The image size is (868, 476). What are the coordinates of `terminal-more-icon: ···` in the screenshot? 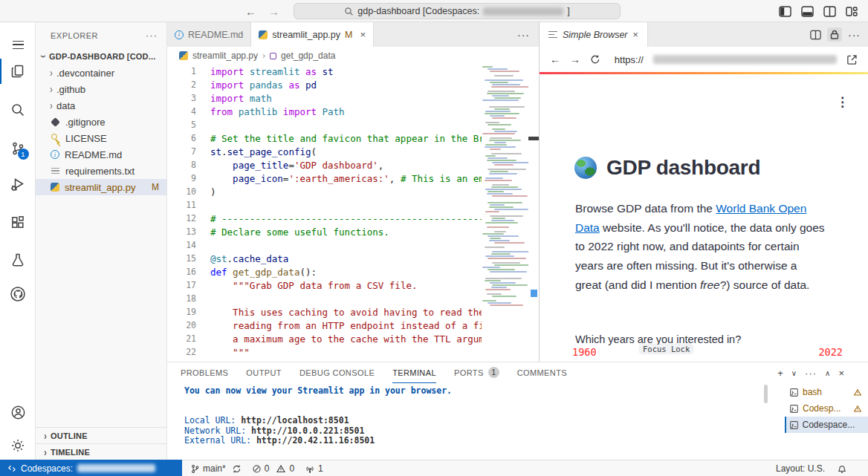 It's located at (811, 373).